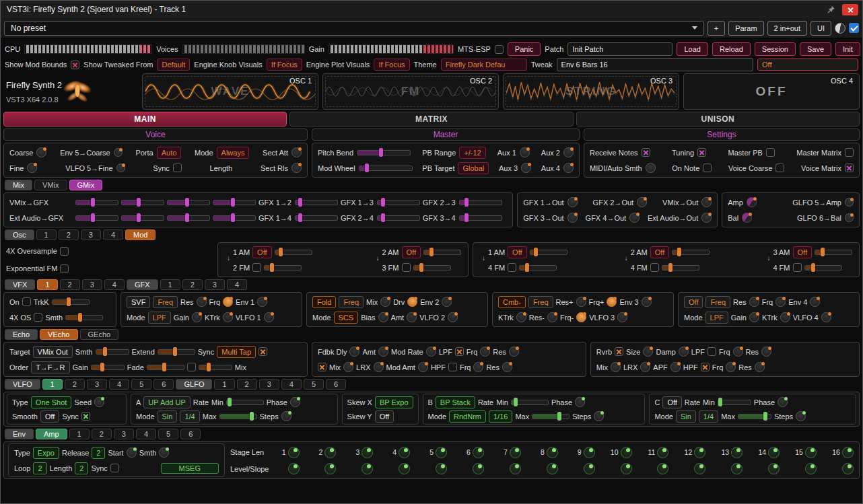 The image size is (863, 504). What do you see at coordinates (384, 318) in the screenshot?
I see `bias-knob` at bounding box center [384, 318].